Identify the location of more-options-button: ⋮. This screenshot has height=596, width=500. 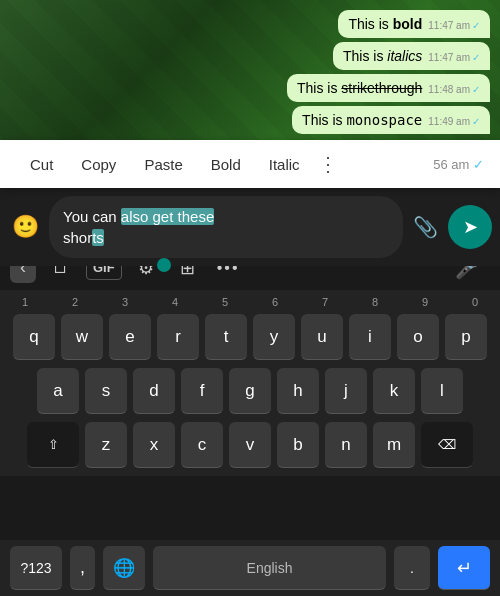
(328, 164).